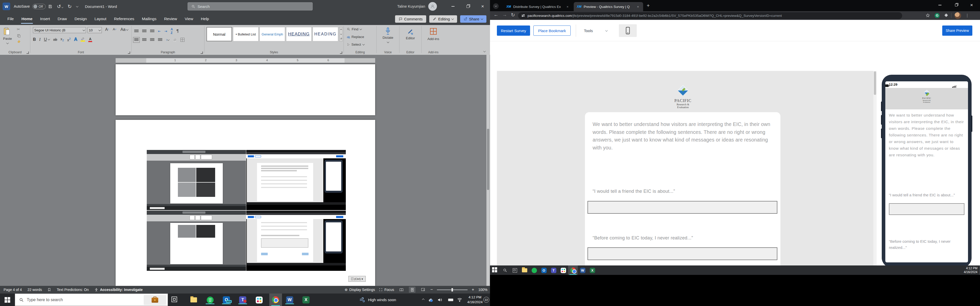 This screenshot has width=980, height=306. Describe the element at coordinates (124, 19) in the screenshot. I see `tab-references: References` at that location.